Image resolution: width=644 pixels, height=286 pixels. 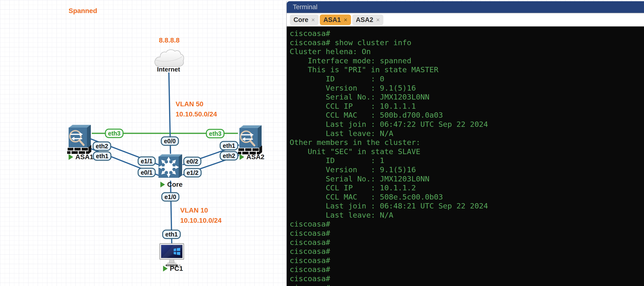 What do you see at coordinates (71, 157) in the screenshot?
I see `asa1-running-icon` at bounding box center [71, 157].